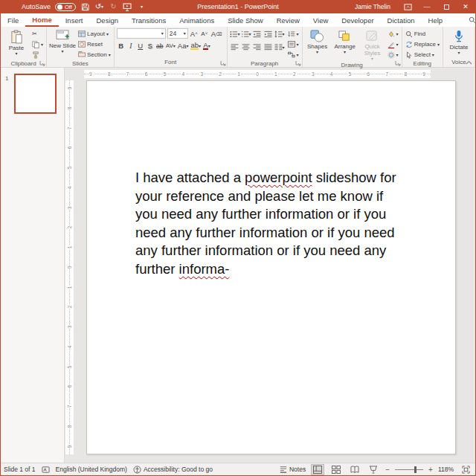 The width and height of the screenshot is (476, 476). I want to click on vertical-ruler: 9876543210123456789, so click(70, 268).